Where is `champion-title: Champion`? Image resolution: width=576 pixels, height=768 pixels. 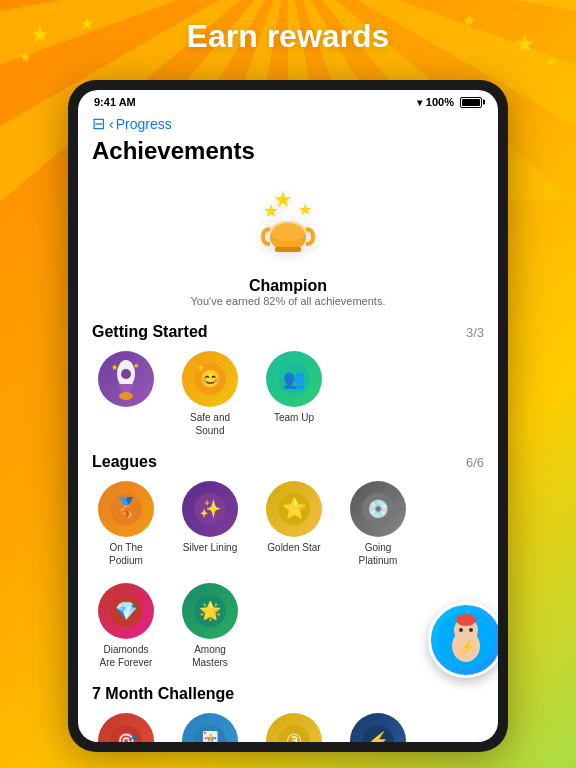 champion-title: Champion is located at coordinates (288, 286).